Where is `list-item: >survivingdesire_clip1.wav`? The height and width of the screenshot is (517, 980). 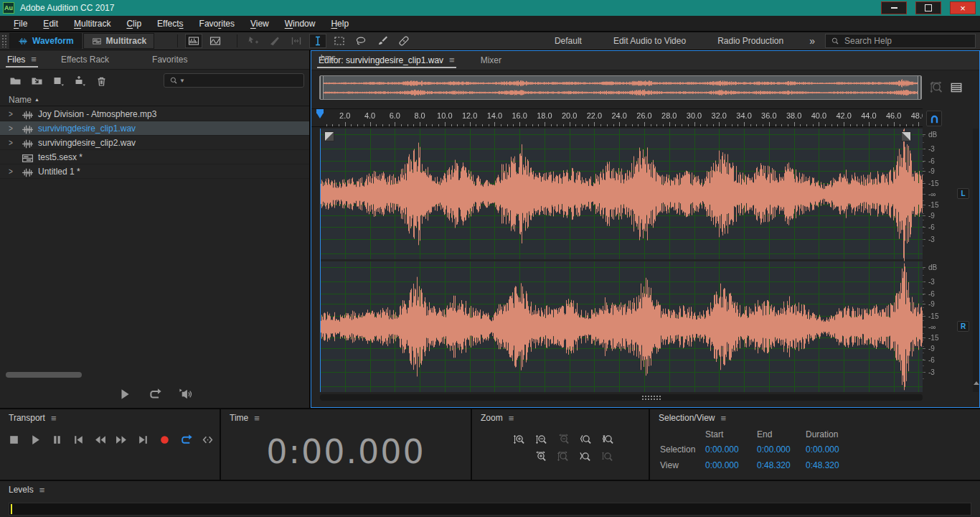 list-item: >survivingdesire_clip1.wav is located at coordinates (155, 129).